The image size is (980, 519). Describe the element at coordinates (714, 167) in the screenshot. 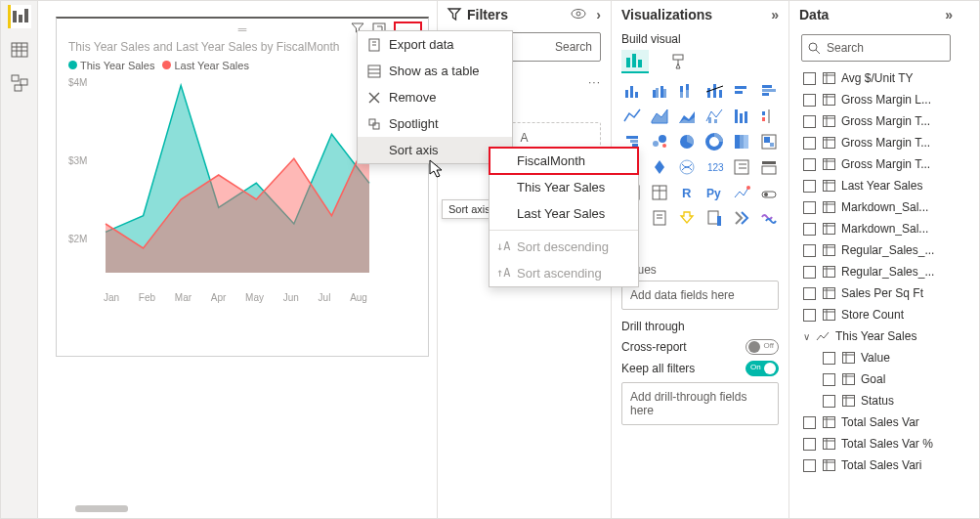

I see `viz-type-icon: 123` at that location.